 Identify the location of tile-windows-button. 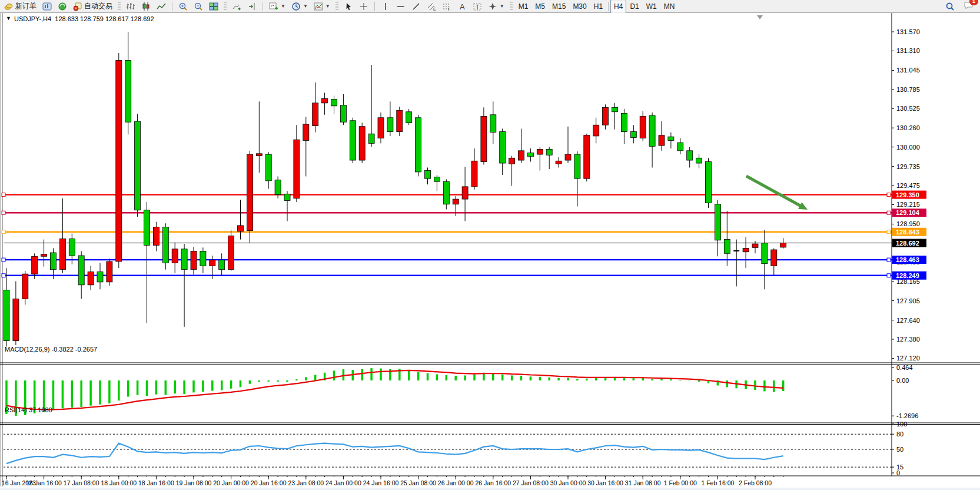
(214, 6).